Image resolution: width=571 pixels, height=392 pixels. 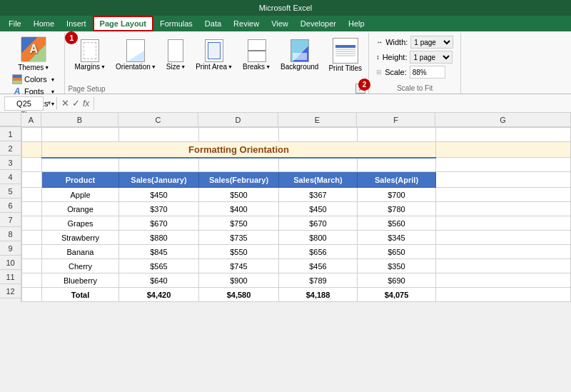 What do you see at coordinates (397, 281) in the screenshot?
I see `cell-apr-6: $690` at bounding box center [397, 281].